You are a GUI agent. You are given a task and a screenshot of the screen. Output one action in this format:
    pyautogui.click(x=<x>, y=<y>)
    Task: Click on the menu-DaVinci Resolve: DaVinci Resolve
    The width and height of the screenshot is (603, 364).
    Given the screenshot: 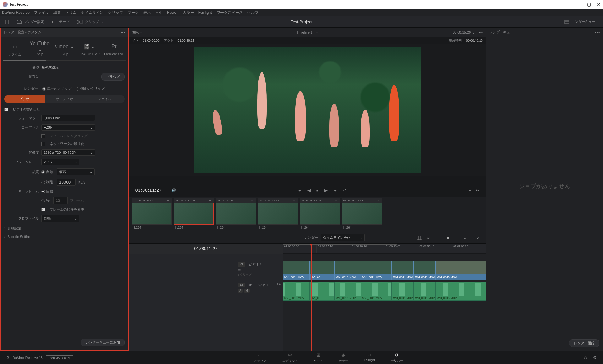 What is the action you would take?
    pyautogui.click(x=16, y=13)
    